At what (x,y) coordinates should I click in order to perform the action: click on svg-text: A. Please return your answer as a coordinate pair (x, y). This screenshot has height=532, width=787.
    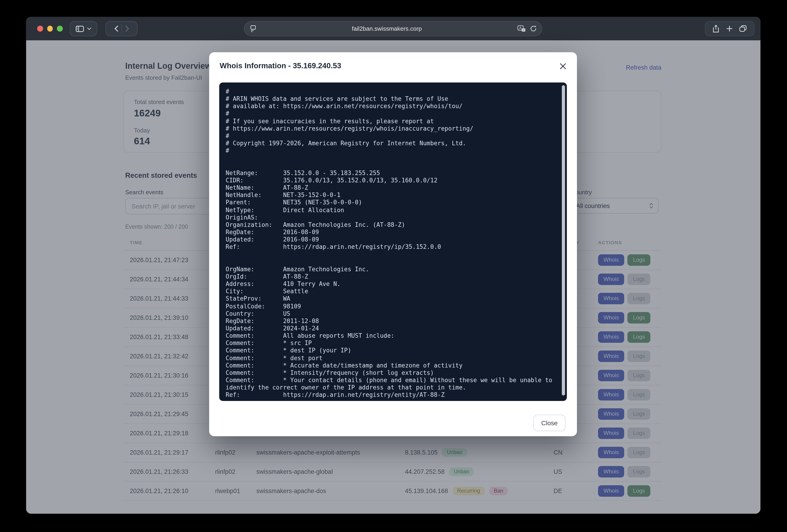
    Looking at the image, I should click on (520, 28).